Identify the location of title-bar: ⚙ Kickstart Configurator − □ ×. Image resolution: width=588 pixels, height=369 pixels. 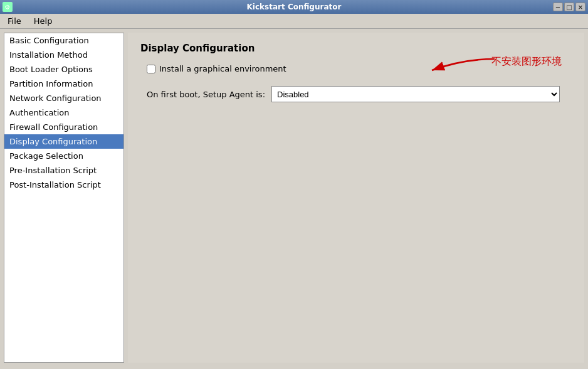
(294, 7).